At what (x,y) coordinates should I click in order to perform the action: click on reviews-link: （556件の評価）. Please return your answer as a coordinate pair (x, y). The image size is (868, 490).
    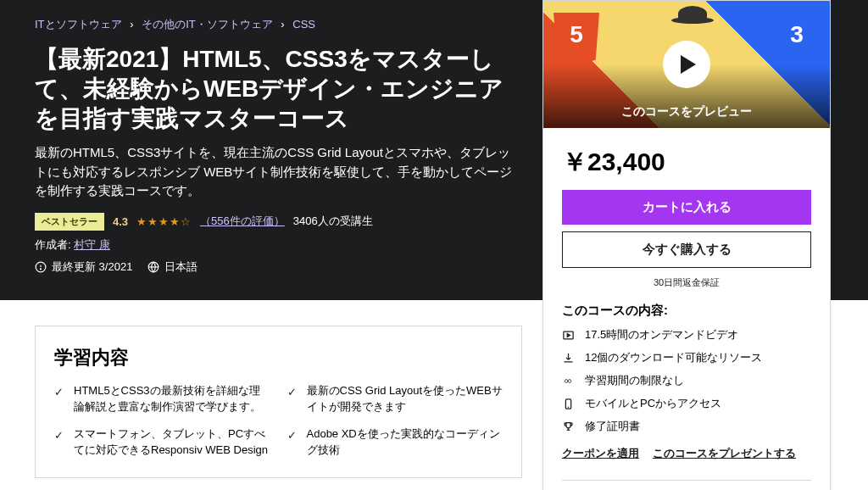
    Looking at the image, I should click on (242, 221).